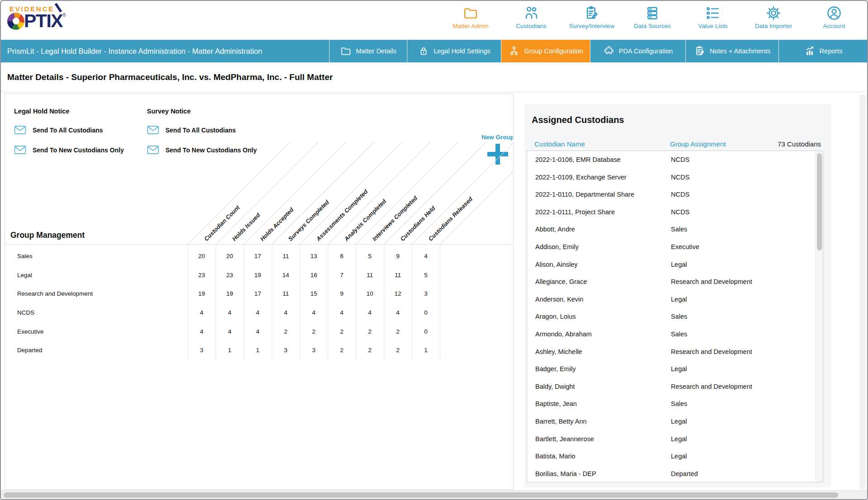 This screenshot has width=868, height=500. What do you see at coordinates (863, 292) in the screenshot?
I see `vertical-scrollbar-track` at bounding box center [863, 292].